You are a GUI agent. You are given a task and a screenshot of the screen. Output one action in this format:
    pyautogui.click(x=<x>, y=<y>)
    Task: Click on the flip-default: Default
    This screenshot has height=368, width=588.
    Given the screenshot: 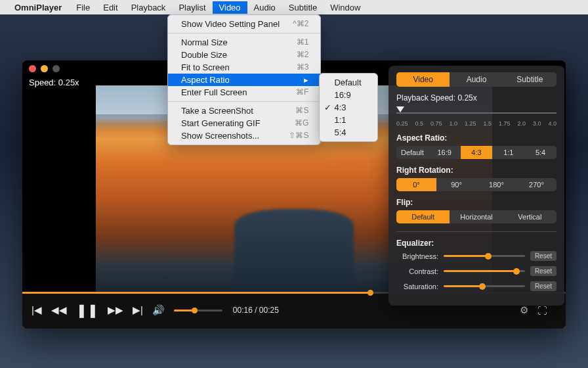 What is the action you would take?
    pyautogui.click(x=423, y=217)
    